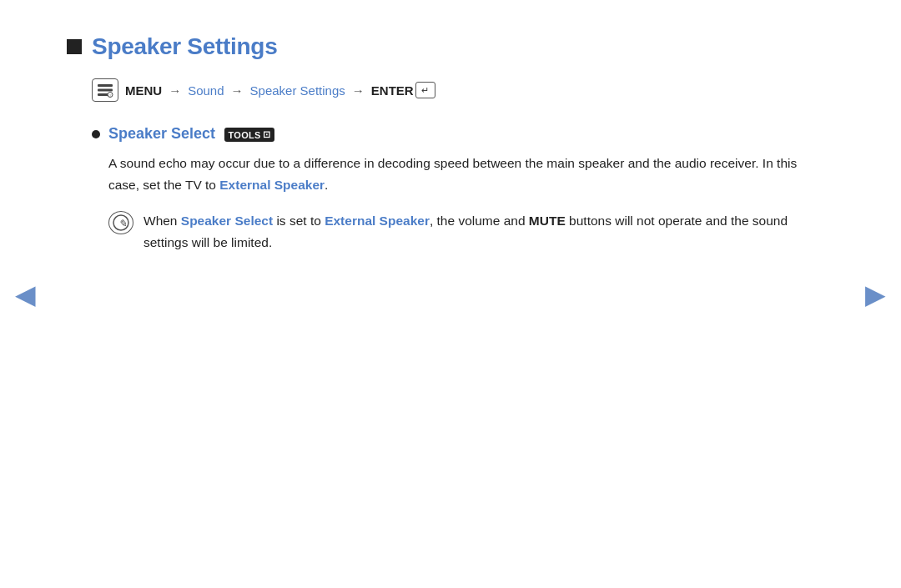 This screenshot has width=901, height=588. What do you see at coordinates (479, 220) in the screenshot?
I see `note-text-part3: , the volume and` at bounding box center [479, 220].